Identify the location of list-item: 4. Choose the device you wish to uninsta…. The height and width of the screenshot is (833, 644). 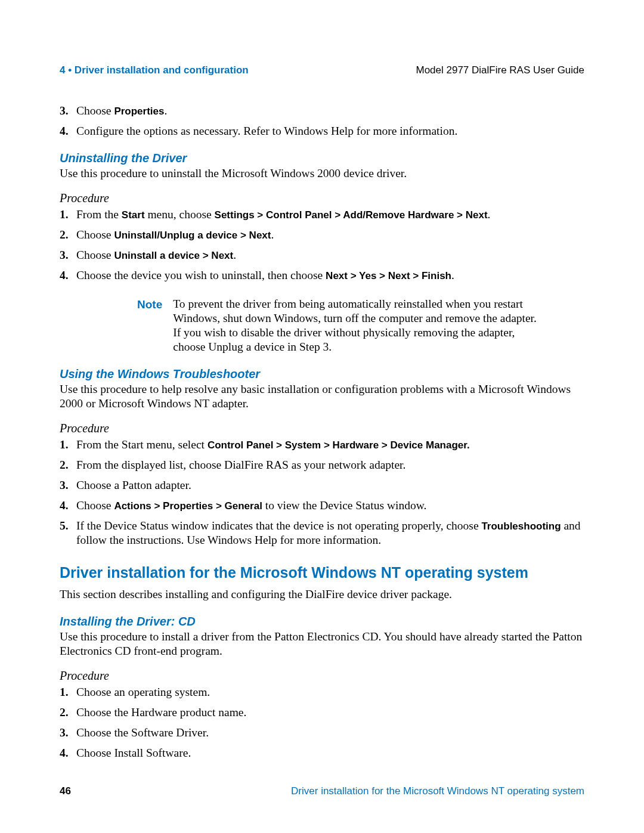
(322, 275).